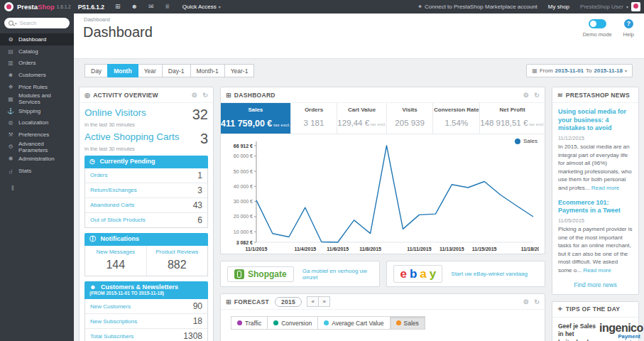  What do you see at coordinates (116, 251) in the screenshot?
I see `stat-link-new-messages: New Messages` at bounding box center [116, 251].